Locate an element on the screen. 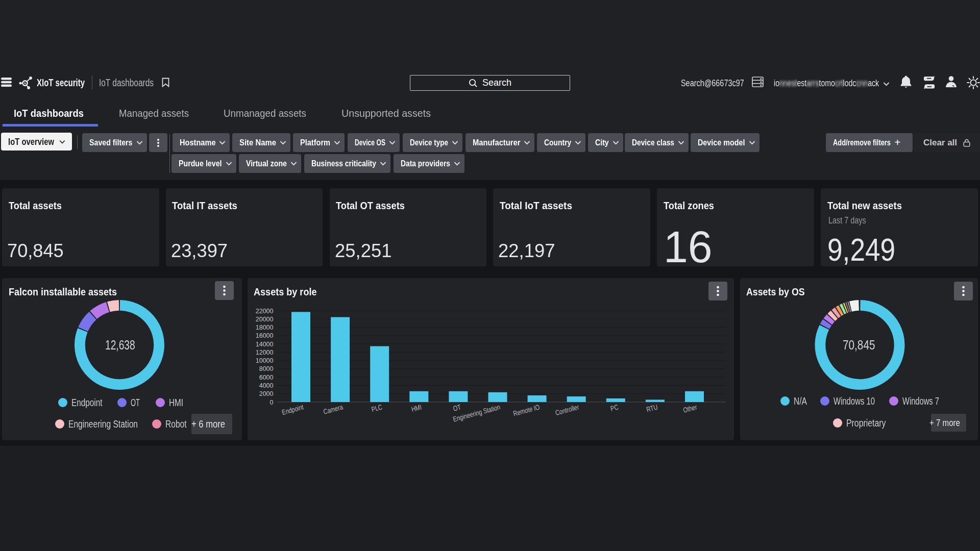 The width and height of the screenshot is (980, 551). svg-text: 8000 is located at coordinates (266, 369).